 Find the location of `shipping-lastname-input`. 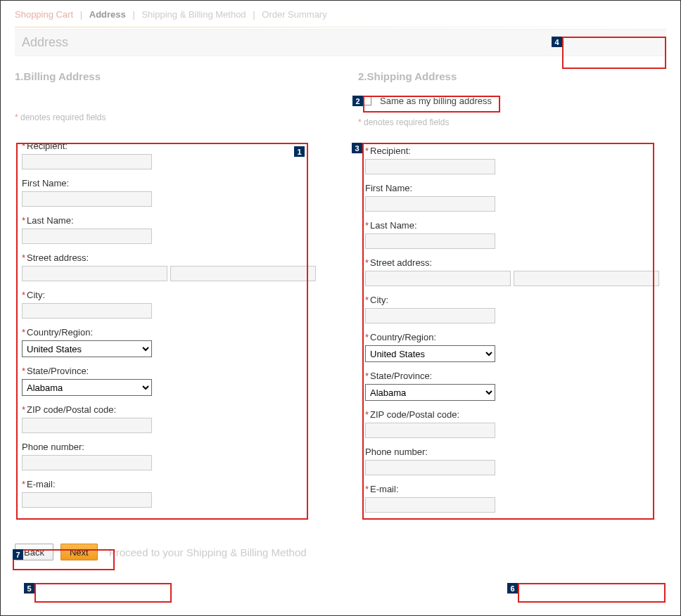

shipping-lastname-input is located at coordinates (431, 241).